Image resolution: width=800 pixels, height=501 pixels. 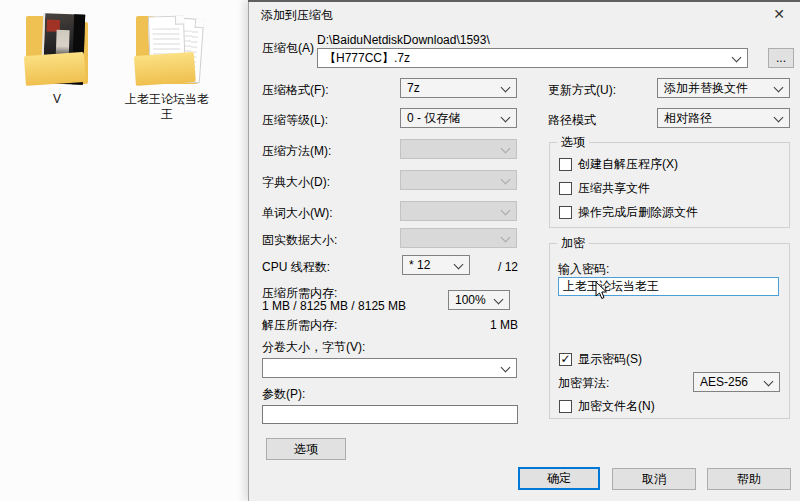 What do you see at coordinates (295, 120) in the screenshot?
I see `level-label: 压缩等级(L):` at bounding box center [295, 120].